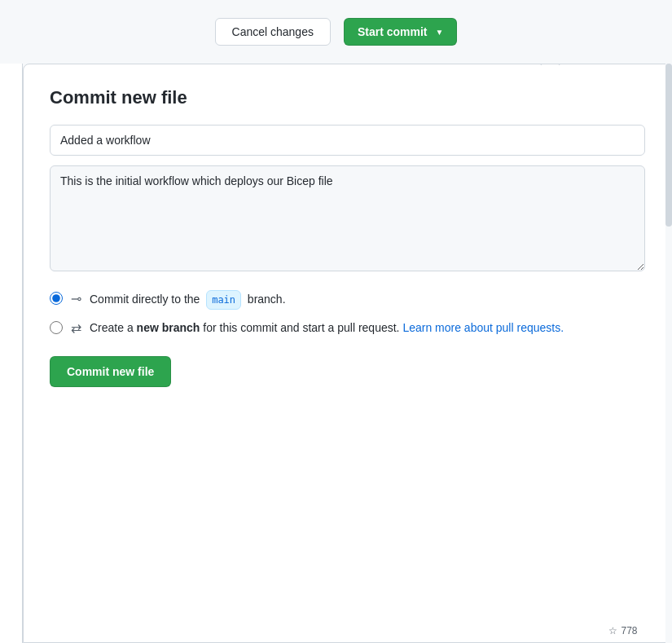 The width and height of the screenshot is (672, 643). I want to click on branch-direct-text: Commit directly to the main branch., so click(187, 300).